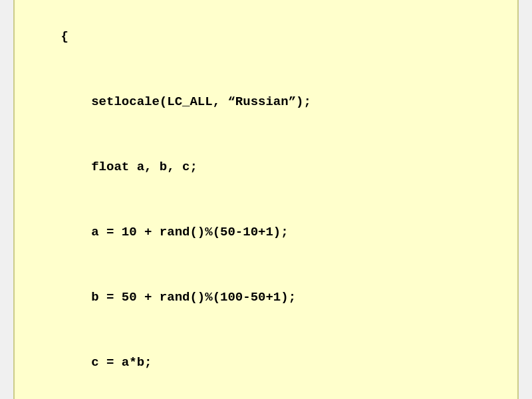 Image resolution: width=532 pixels, height=399 pixels. What do you see at coordinates (266, 297) in the screenshot?
I see `code-line-9: b = 50 + rand()%(100-50+1);` at bounding box center [266, 297].